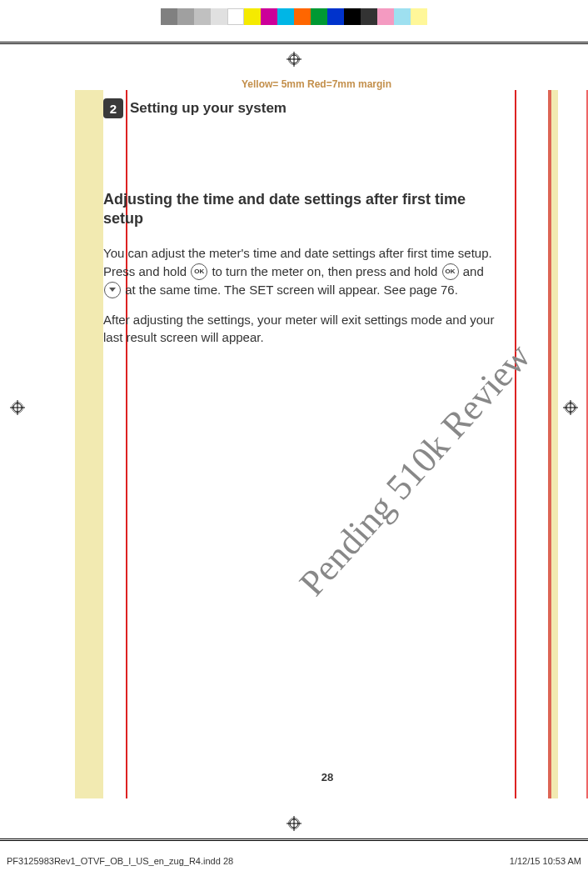 This screenshot has width=588, height=896. What do you see at coordinates (302, 210) in the screenshot?
I see `subheading: Adjusting the time and date settings aft…` at bounding box center [302, 210].